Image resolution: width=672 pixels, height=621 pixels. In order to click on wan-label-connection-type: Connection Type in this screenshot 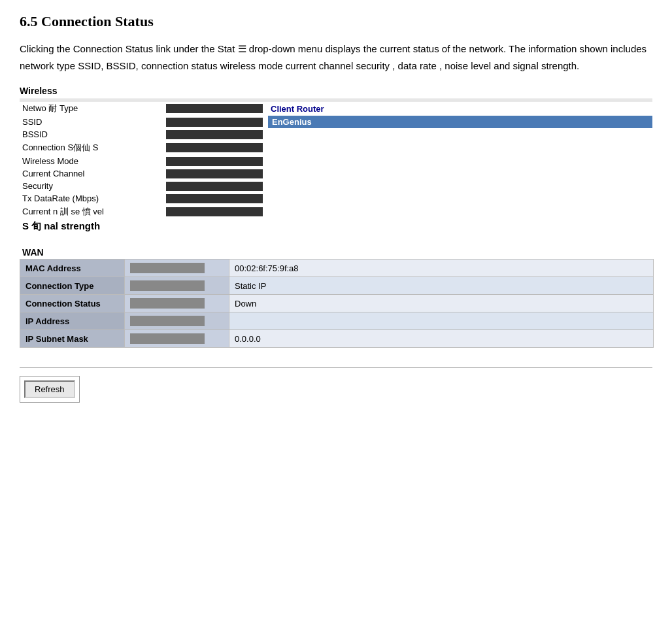, I will do `click(73, 286)`.